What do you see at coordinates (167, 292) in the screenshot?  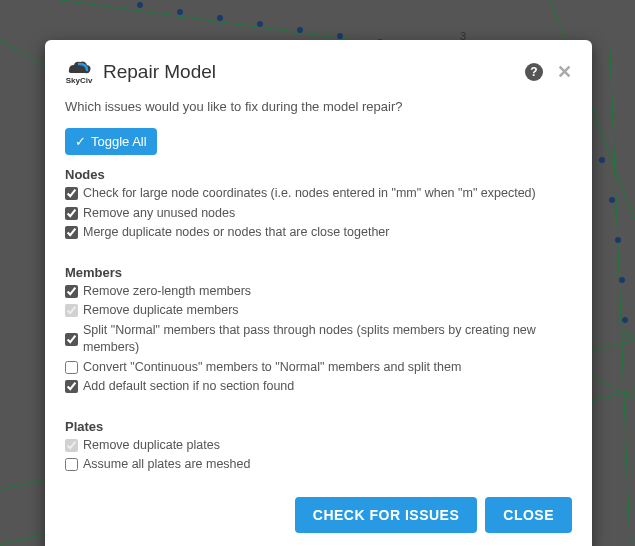 I see `check-label: Remove zero-length members` at bounding box center [167, 292].